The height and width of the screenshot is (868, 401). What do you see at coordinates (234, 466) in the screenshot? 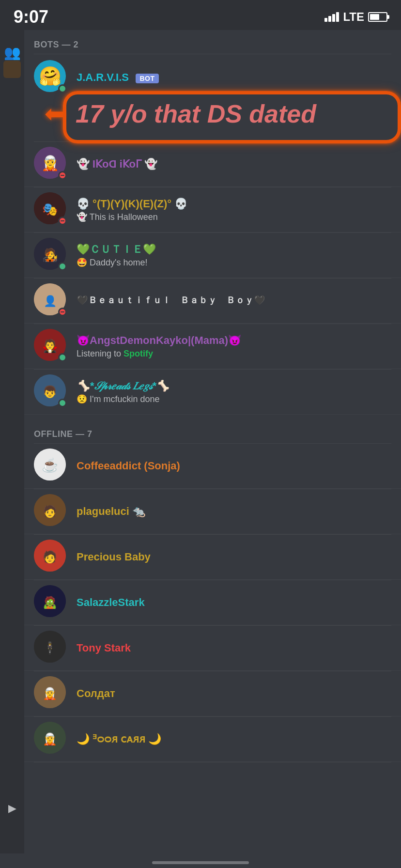
I see `coffeeaddict-name: Coffeeaddict (Sonja)` at bounding box center [234, 466].